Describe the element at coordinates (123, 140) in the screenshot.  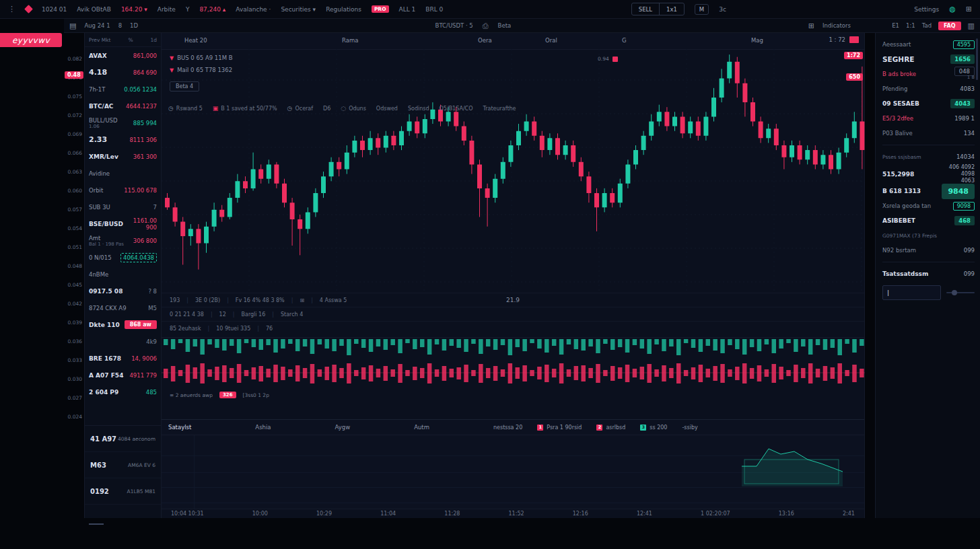
I see `watchlist-row: 2.338111 306` at that location.